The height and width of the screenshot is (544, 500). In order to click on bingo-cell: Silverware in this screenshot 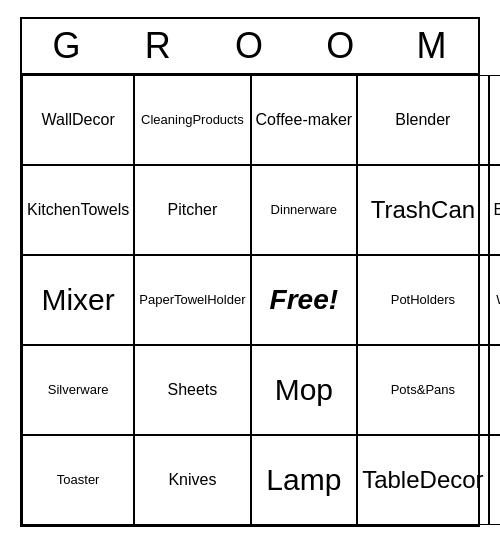, I will do `click(78, 390)`.